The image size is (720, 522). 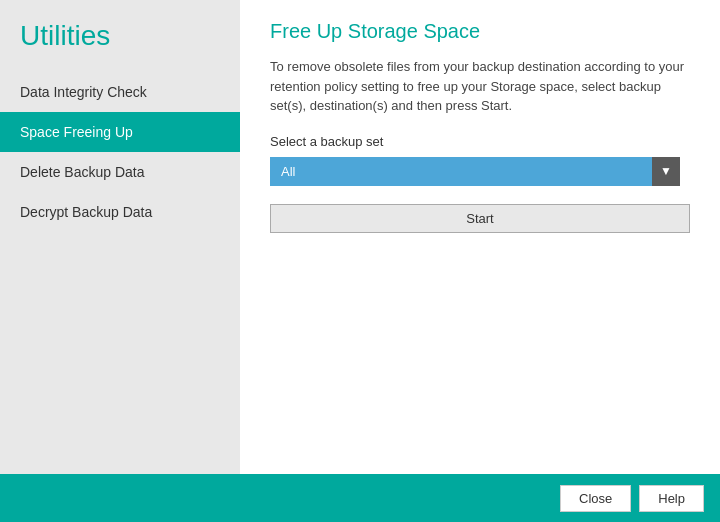 I want to click on sidebar-item-data-integrity-check: Data Integrity Check, so click(x=120, y=92).